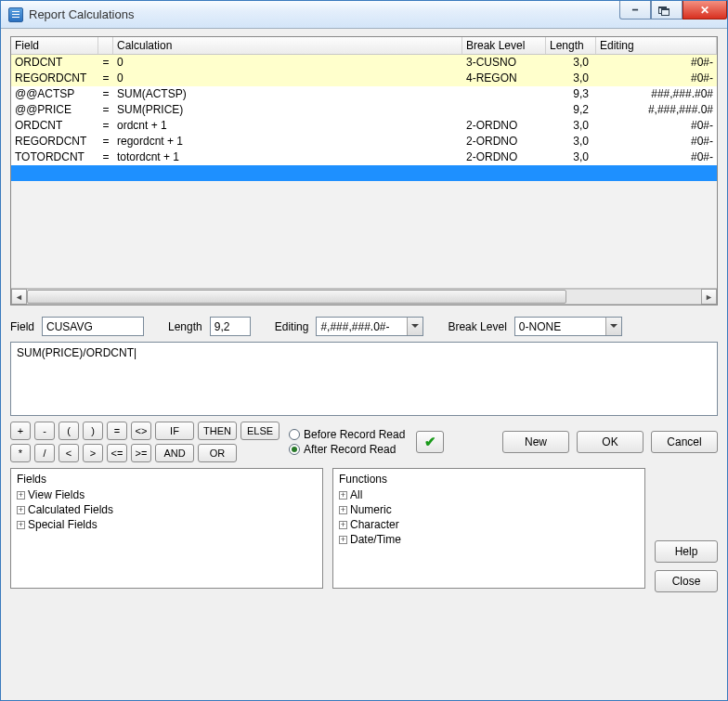  I want to click on table-row: @@PRICE=SUM(PRICE)9,2#,###,###.0#, so click(364, 110).